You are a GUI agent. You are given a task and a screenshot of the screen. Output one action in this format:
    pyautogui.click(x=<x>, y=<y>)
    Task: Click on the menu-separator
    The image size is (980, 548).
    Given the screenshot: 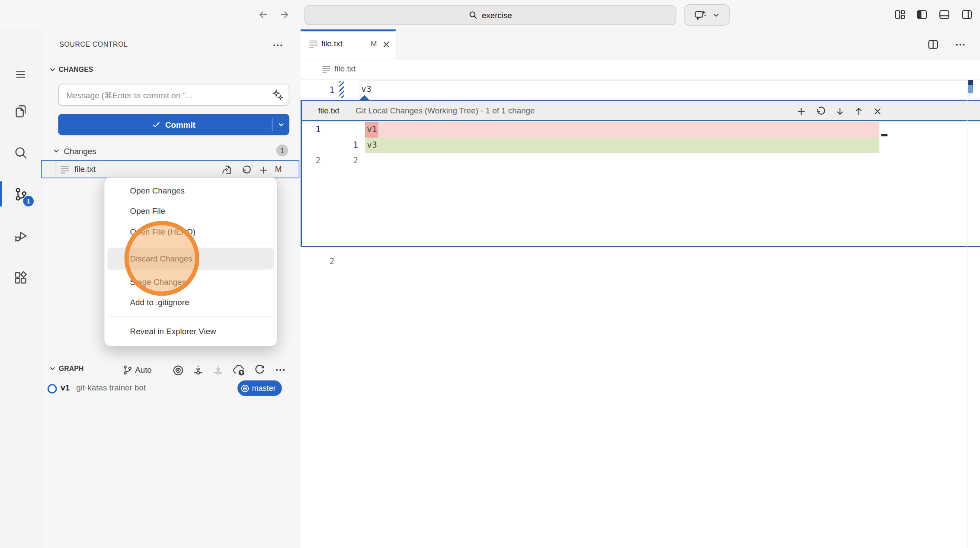 What is the action you would take?
    pyautogui.click(x=191, y=316)
    